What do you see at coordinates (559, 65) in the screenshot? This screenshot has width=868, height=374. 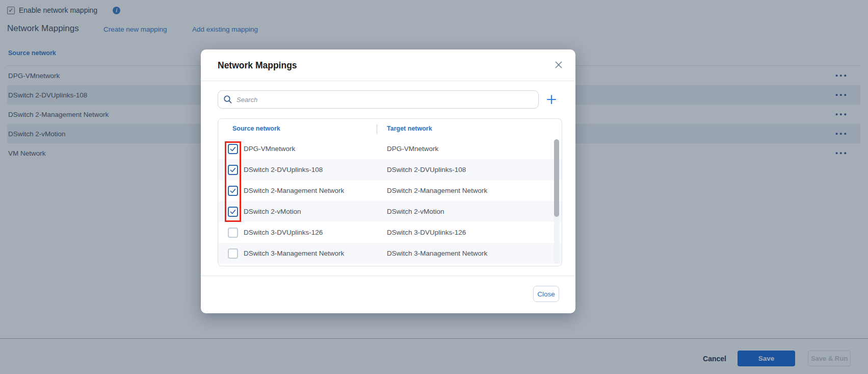 I see `close-icon` at bounding box center [559, 65].